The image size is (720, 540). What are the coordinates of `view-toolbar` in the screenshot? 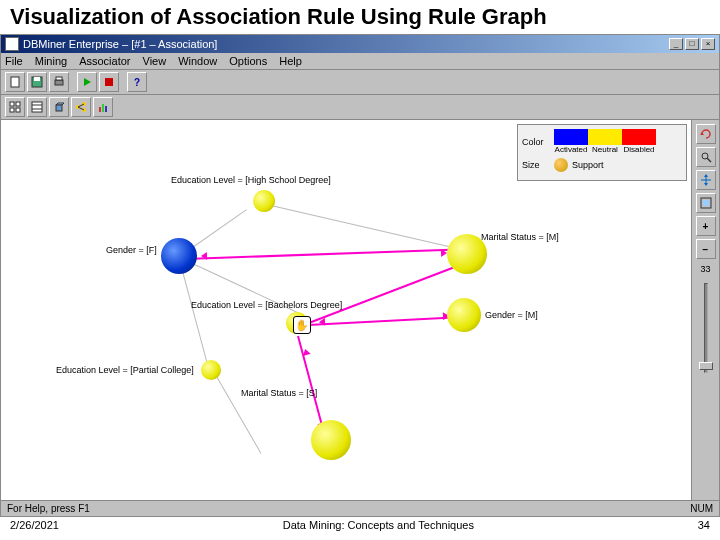 It's located at (360, 108).